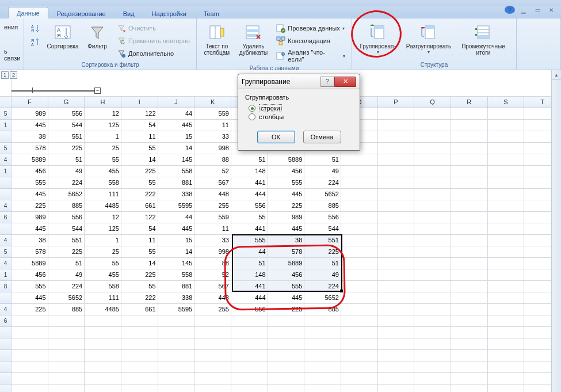  What do you see at coordinates (103, 298) in the screenshot?
I see `cell: 111` at bounding box center [103, 298].